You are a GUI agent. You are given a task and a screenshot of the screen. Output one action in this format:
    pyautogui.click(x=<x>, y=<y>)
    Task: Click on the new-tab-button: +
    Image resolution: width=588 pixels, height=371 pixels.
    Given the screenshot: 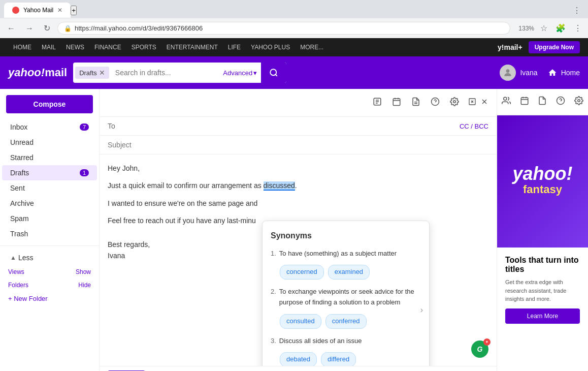 What is the action you would take?
    pyautogui.click(x=74, y=10)
    